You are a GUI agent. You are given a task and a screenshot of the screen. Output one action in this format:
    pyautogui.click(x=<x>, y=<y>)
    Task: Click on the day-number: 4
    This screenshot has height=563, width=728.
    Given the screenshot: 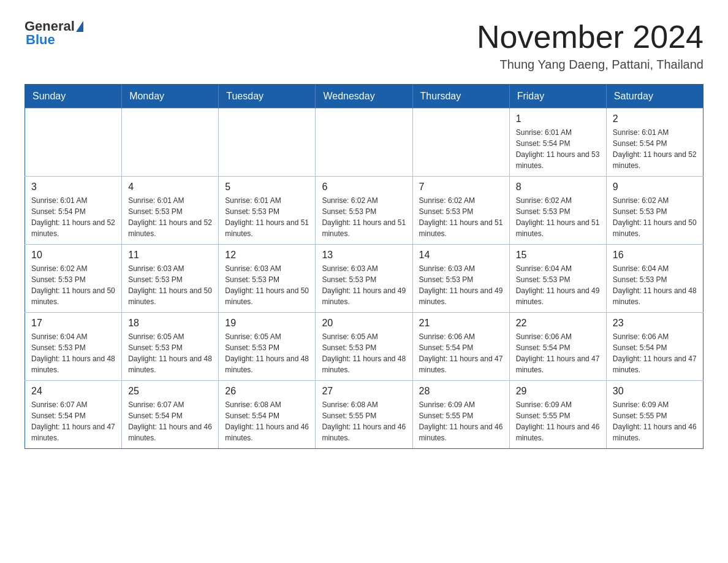 What is the action you would take?
    pyautogui.click(x=170, y=187)
    